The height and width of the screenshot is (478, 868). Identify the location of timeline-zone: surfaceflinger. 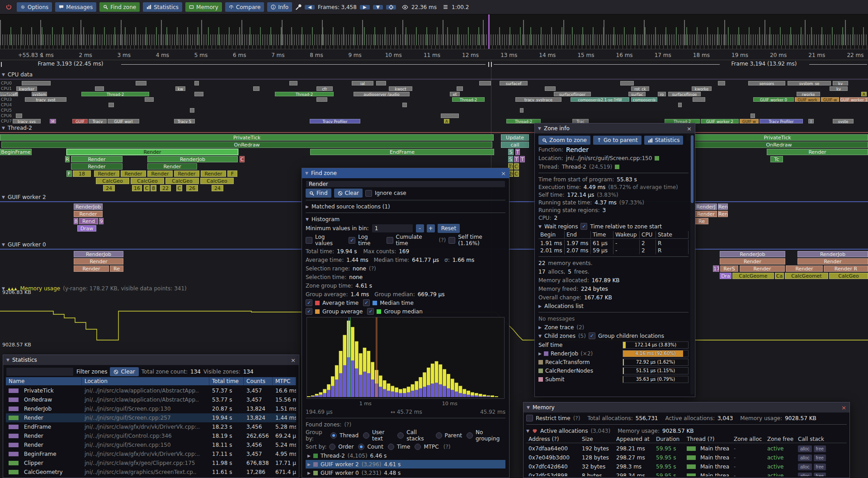
(572, 94).